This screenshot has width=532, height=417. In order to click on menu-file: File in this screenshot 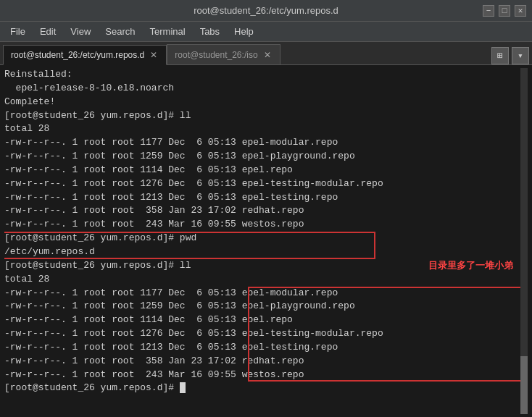, I will do `click(17, 32)`.